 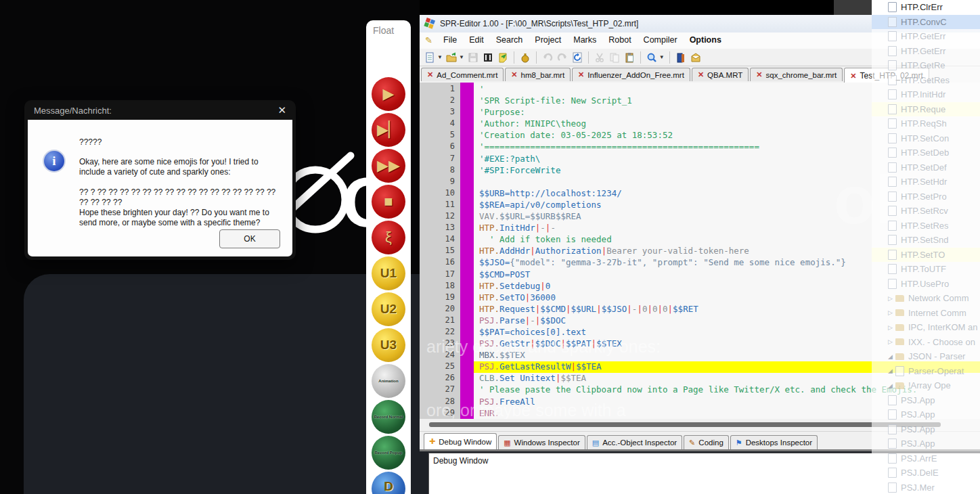 I want to click on folder-icon, so click(x=900, y=328).